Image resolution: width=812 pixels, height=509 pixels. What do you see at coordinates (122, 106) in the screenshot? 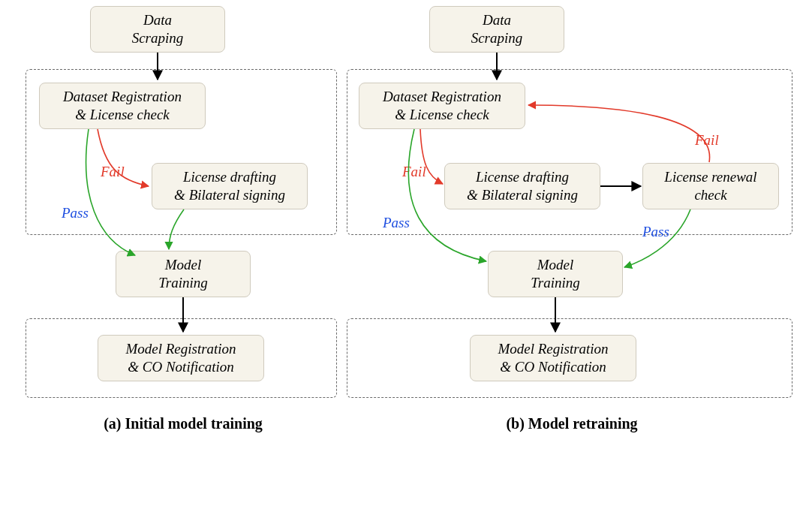
I see `box-dataset-registration-a: Dataset Registration & License check` at bounding box center [122, 106].